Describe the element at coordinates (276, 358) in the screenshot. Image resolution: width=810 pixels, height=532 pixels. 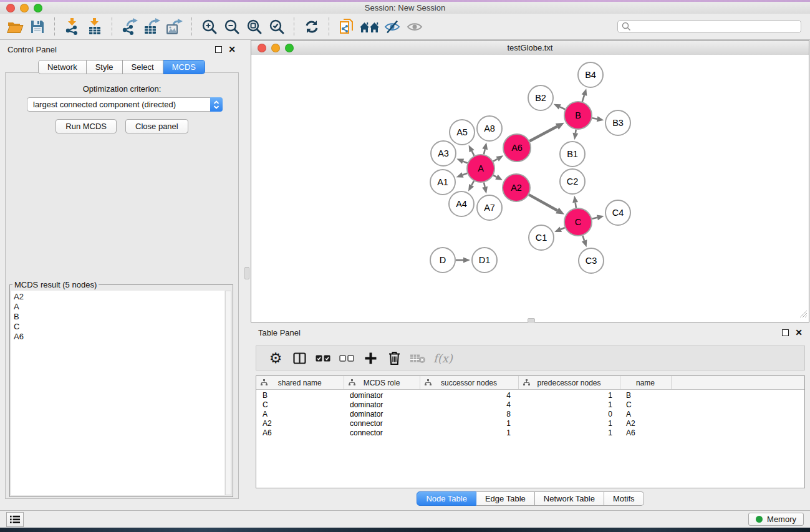
I see `table-settings-button: ⚙` at that location.